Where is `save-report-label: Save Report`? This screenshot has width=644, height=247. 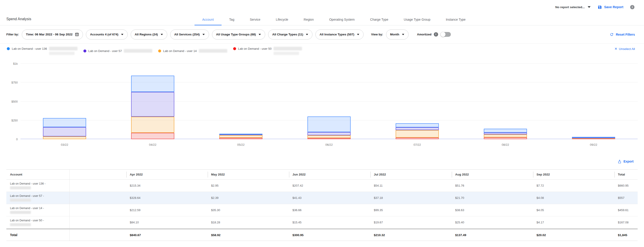
save-report-label: Save Report is located at coordinates (614, 7).